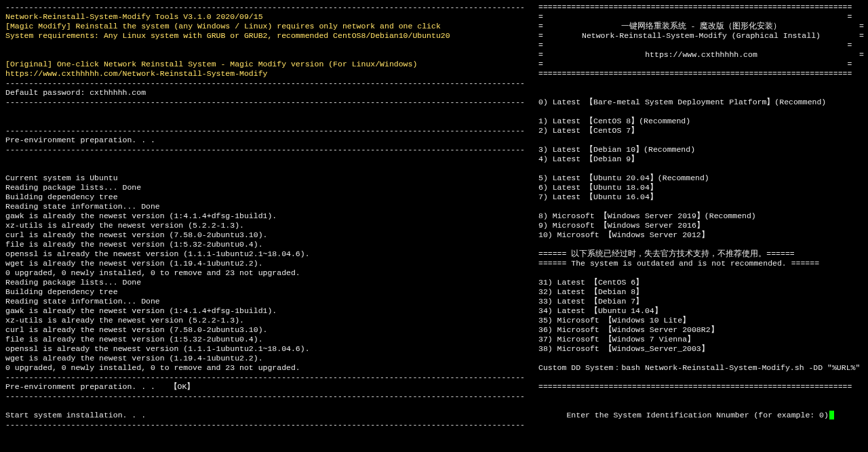  Describe the element at coordinates (701, 102) in the screenshot. I see `option-line: 0) Latest 【Bare-metal System Deployment …` at that location.